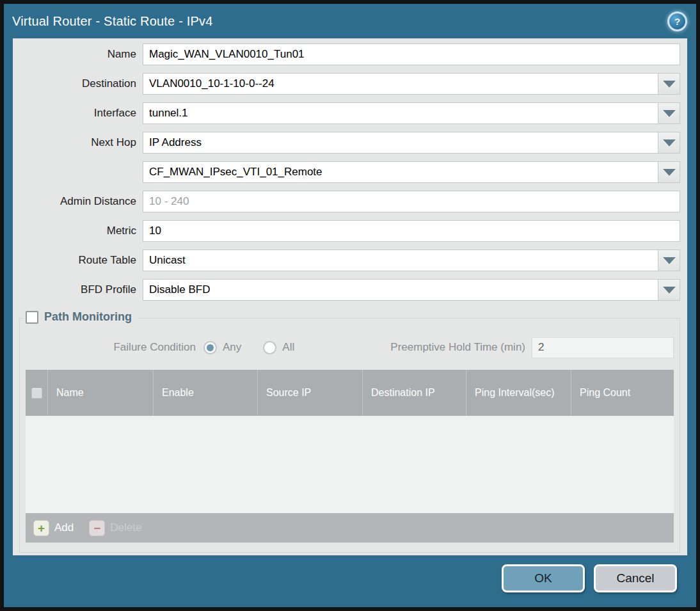 This screenshot has width=700, height=611. Describe the element at coordinates (41, 528) in the screenshot. I see `plus-icon: +` at that location.